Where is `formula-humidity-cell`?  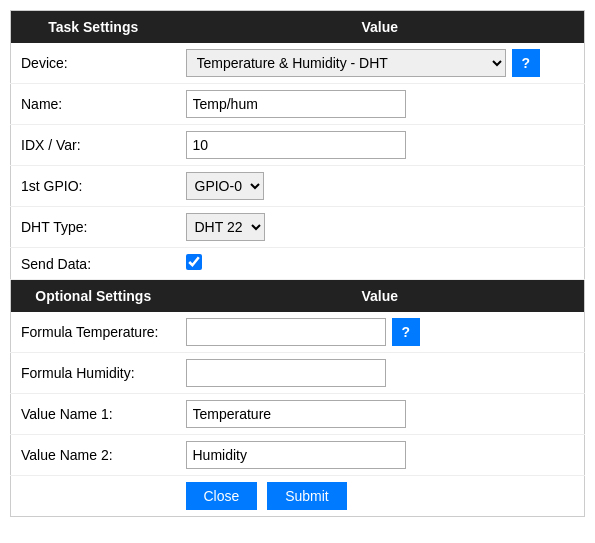
formula-humidity-cell is located at coordinates (380, 374).